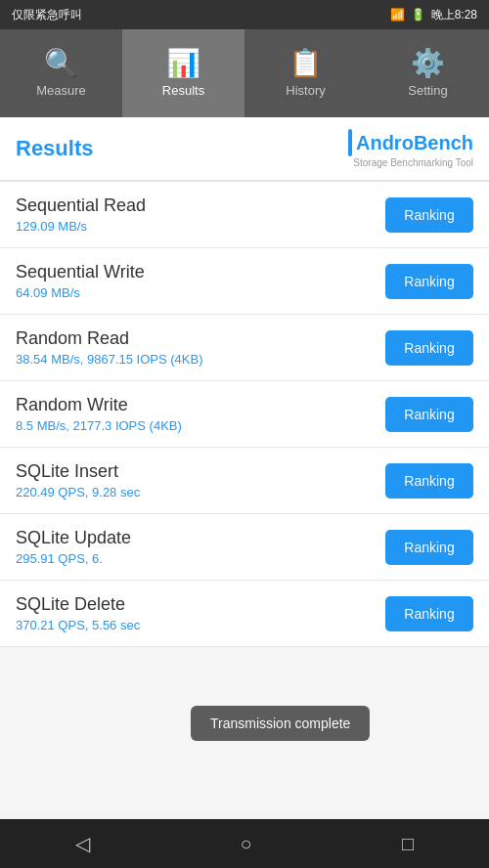 This screenshot has width=489, height=868. Describe the element at coordinates (244, 15) in the screenshot. I see `status-bar: 仅限紧急呼叫 📶 🔋 晚上8:28` at that location.